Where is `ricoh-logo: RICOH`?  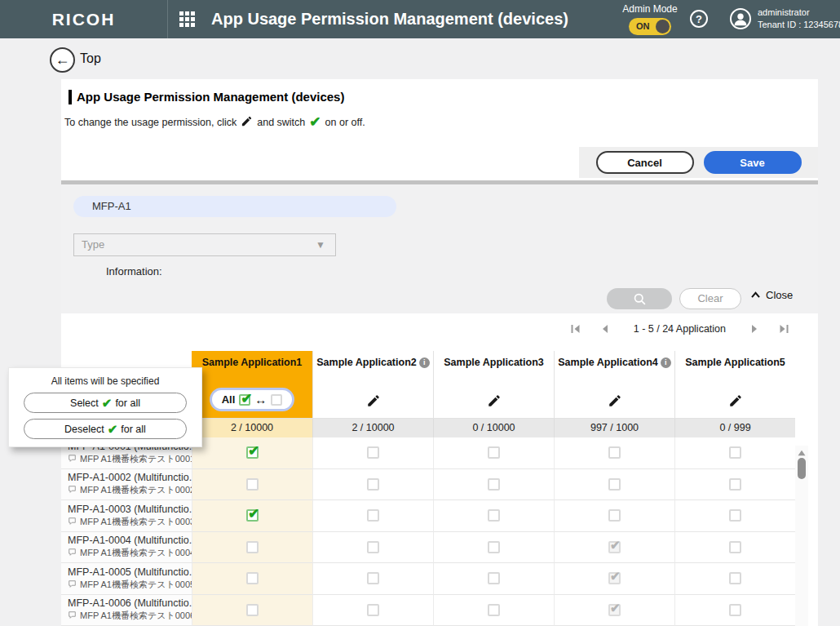 ricoh-logo: RICOH is located at coordinates (83, 20).